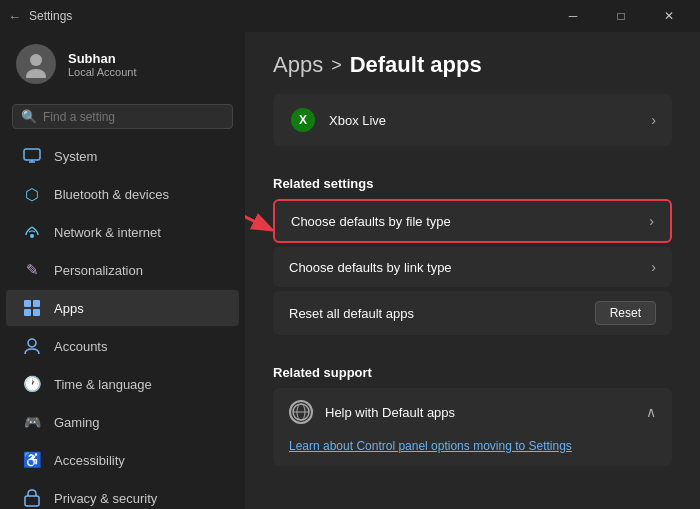 The width and height of the screenshot is (700, 509). Describe the element at coordinates (50, 16) in the screenshot. I see `title-bar-title: Settings` at that location.